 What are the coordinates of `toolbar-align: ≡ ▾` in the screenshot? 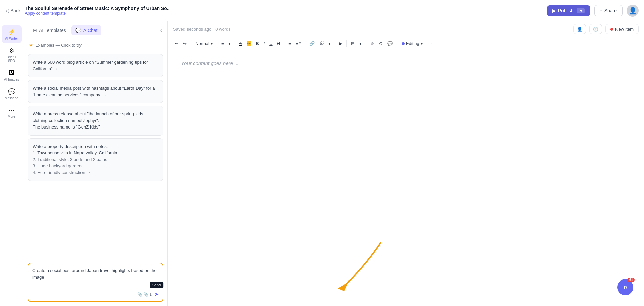 It's located at (226, 44).